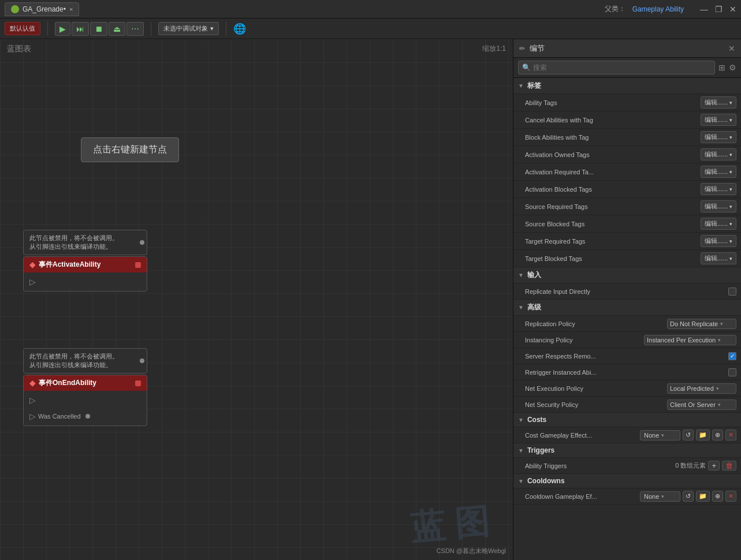  What do you see at coordinates (142, 361) in the screenshot?
I see `node2-pin-dot` at bounding box center [142, 361].